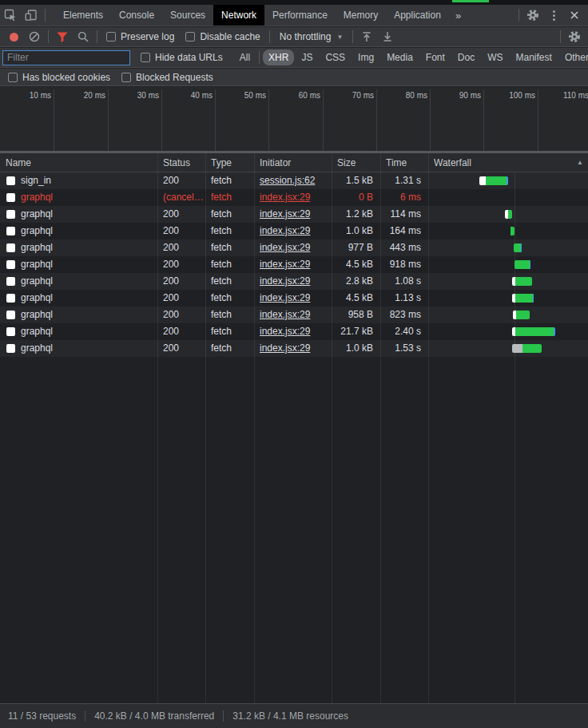  Describe the element at coordinates (294, 120) in the screenshot. I see `network-overview-timeline: 10 ms 20 ms 30 ms 40 ms 50 ms 60 ms 70 m…` at that location.